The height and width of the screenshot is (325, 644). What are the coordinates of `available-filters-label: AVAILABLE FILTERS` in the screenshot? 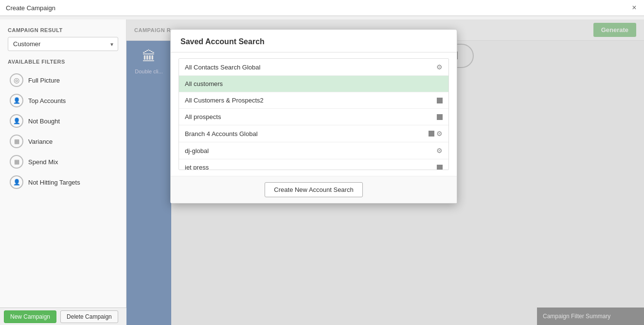 It's located at (63, 62).